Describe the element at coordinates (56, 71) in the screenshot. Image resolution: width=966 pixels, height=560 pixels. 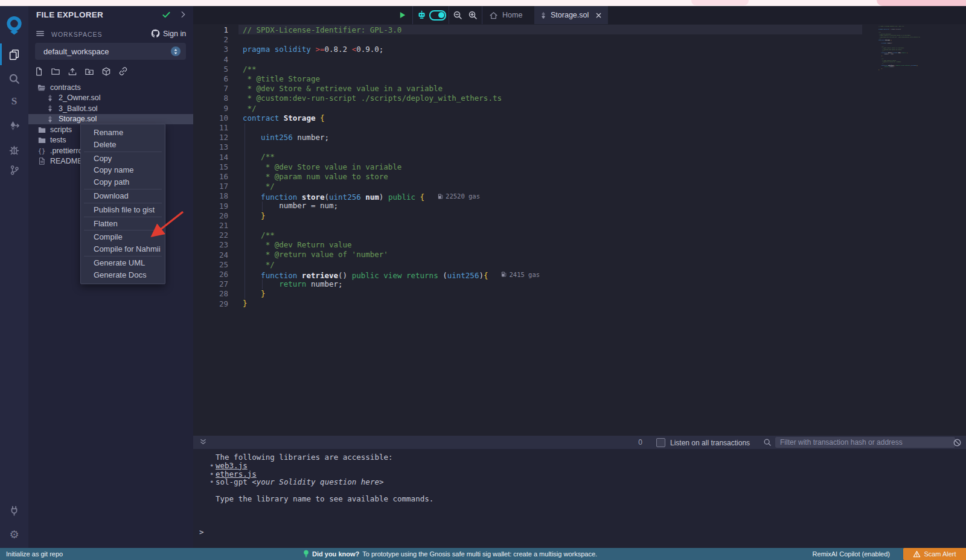
I see `new-folder-icon` at that location.